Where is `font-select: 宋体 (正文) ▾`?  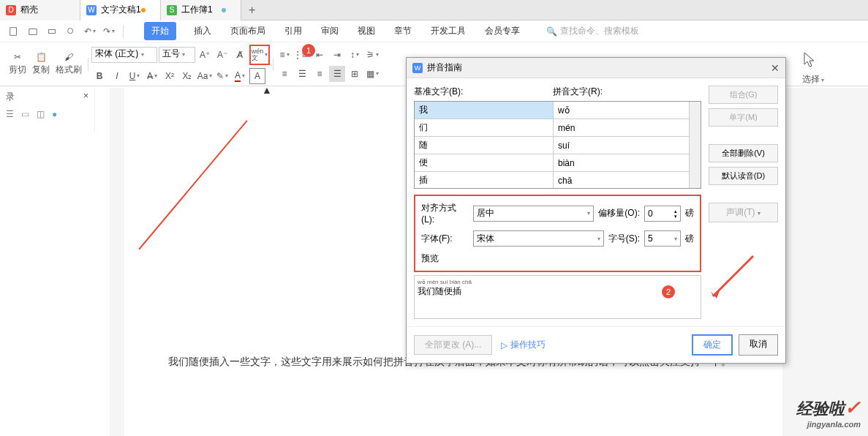
font-select: 宋体 (正文) ▾ is located at coordinates (124, 55).